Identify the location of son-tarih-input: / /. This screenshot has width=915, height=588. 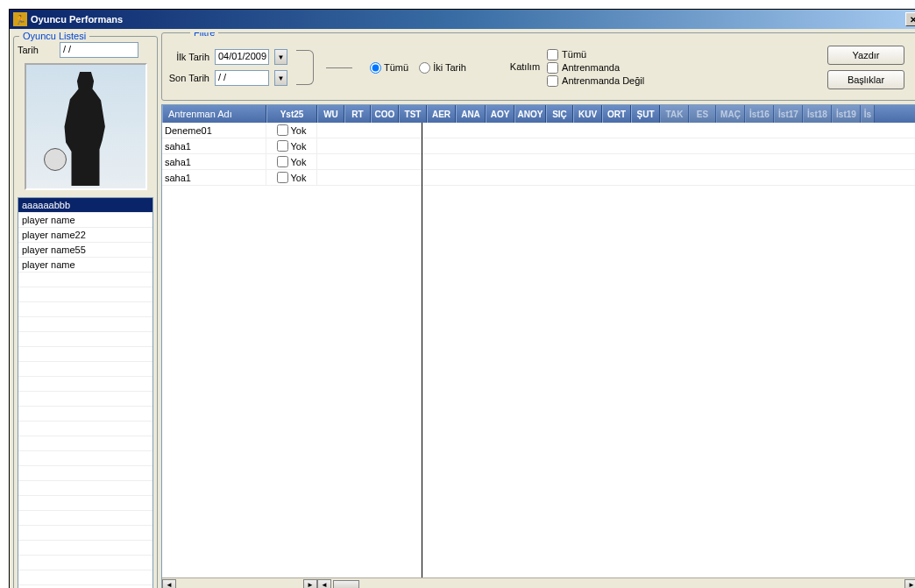
(242, 78).